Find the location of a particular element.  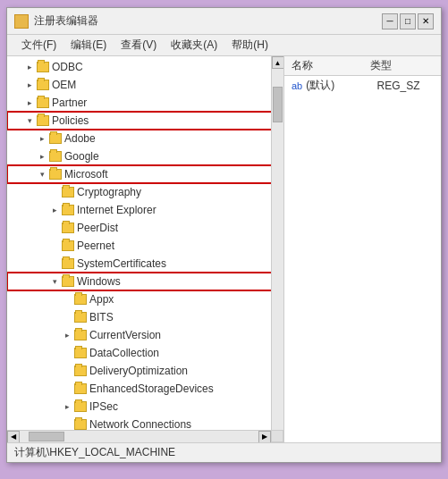

ab-label: ab is located at coordinates (297, 86).